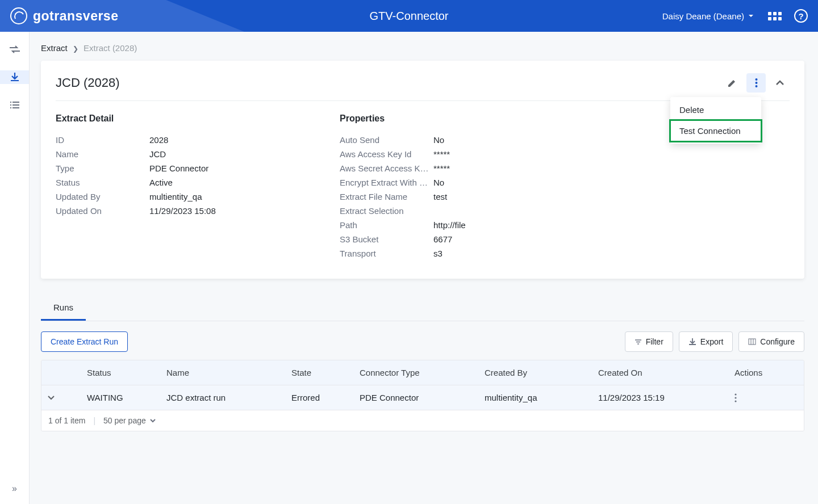 The image size is (818, 504). Describe the element at coordinates (67, 421) in the screenshot. I see `item-count: 1 of 1 item` at that location.